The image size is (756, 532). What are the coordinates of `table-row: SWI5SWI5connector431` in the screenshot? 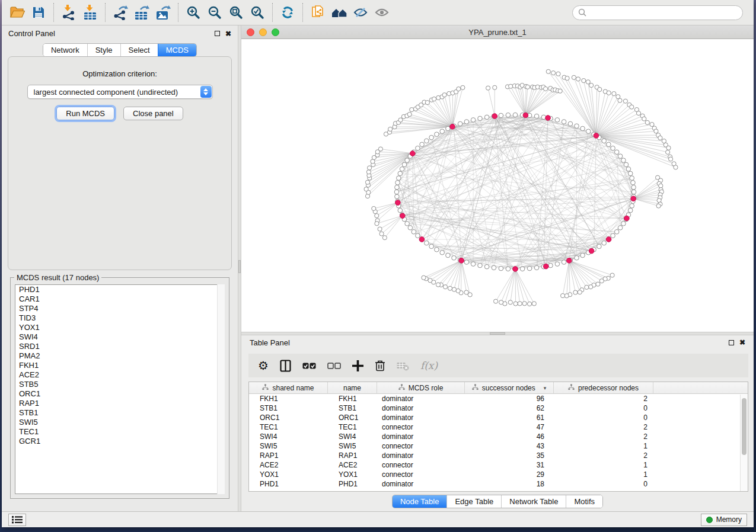 It's located at (498, 446).